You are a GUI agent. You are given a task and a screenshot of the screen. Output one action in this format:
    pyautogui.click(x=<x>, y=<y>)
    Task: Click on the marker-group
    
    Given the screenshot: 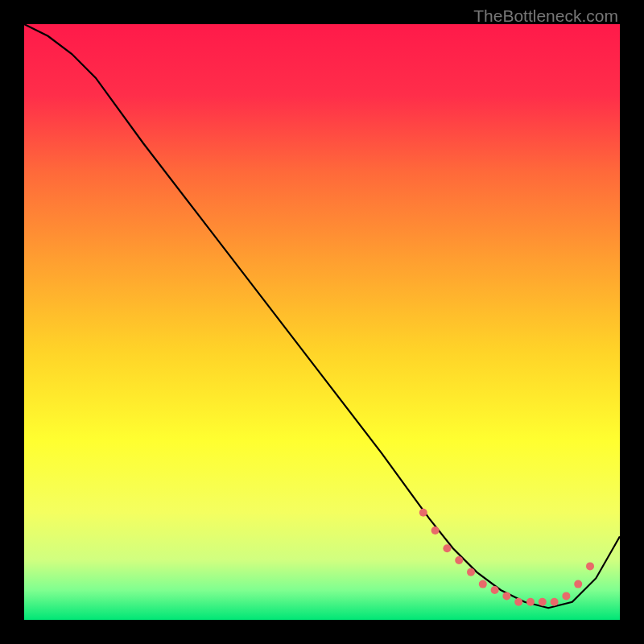 What is the action you would take?
    pyautogui.click(x=507, y=557)
    